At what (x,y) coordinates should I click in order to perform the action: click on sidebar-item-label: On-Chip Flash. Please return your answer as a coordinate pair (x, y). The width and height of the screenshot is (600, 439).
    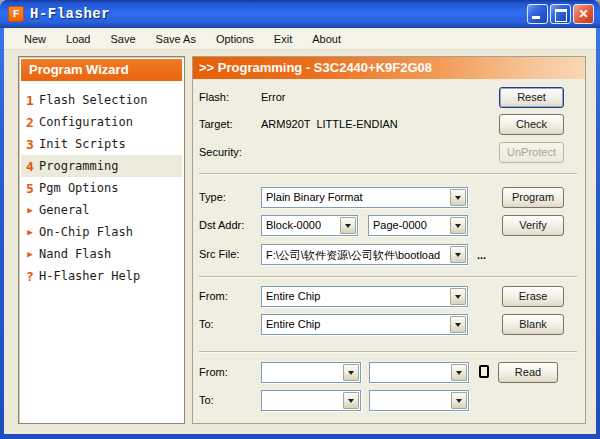
    Looking at the image, I should click on (86, 232).